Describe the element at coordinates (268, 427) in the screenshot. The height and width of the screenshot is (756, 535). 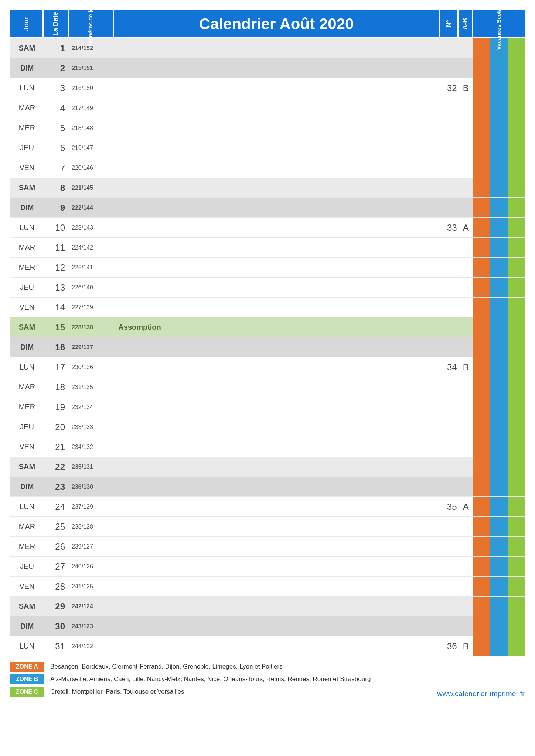
I see `table-row: JEU20233/133` at that location.